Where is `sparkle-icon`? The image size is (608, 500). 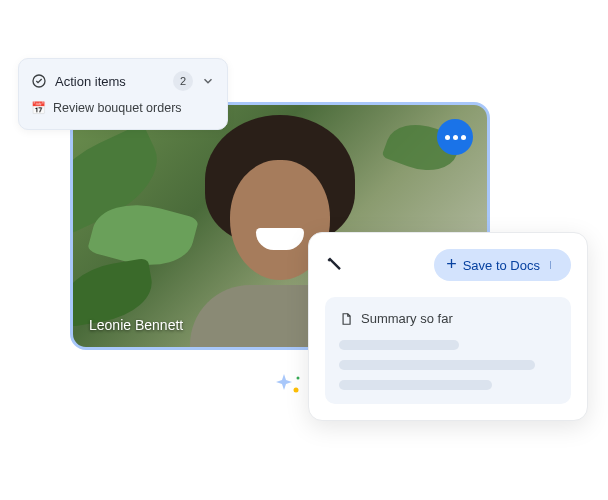
sparkle-icon is located at coordinates (288, 384).